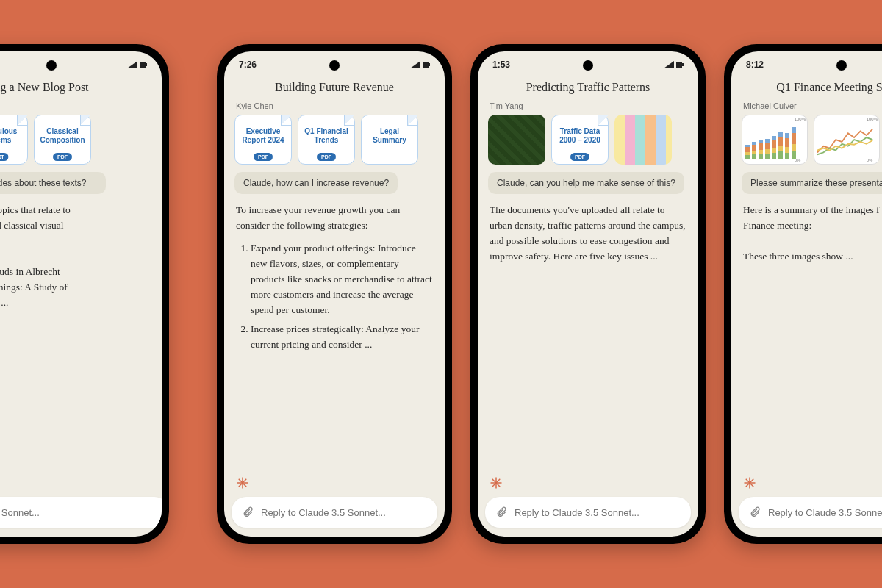 This screenshot has height=588, width=882. Describe the element at coordinates (81, 143) in the screenshot. I see `attachment-row: ainting er DürerPDF Cumulous PoemsTXT Cl…` at that location.